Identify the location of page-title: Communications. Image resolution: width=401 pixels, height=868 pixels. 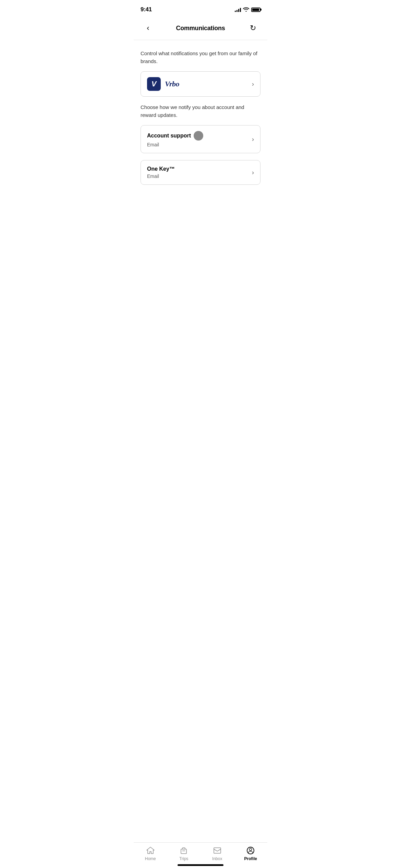
(200, 28).